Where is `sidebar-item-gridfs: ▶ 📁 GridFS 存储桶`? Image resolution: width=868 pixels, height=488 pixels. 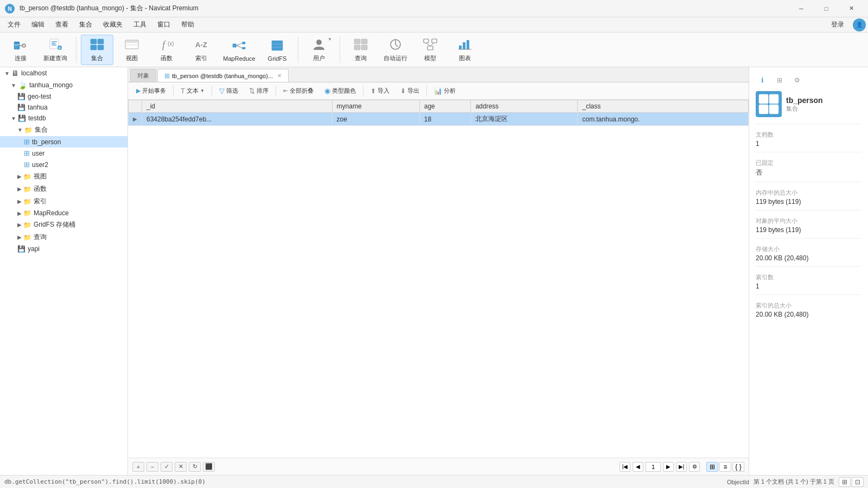
sidebar-item-gridfs: ▶ 📁 GridFS 存储桶 is located at coordinates (64, 224).